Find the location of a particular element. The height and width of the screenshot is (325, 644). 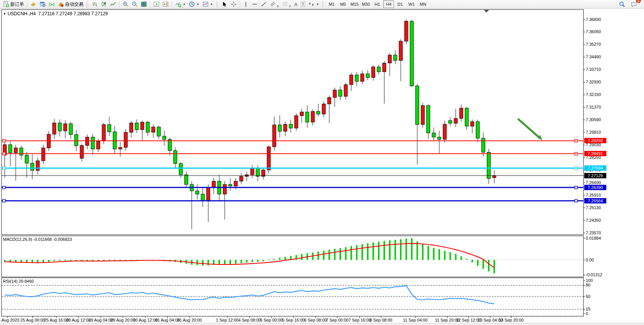

cursor-icon is located at coordinates (225, 4).